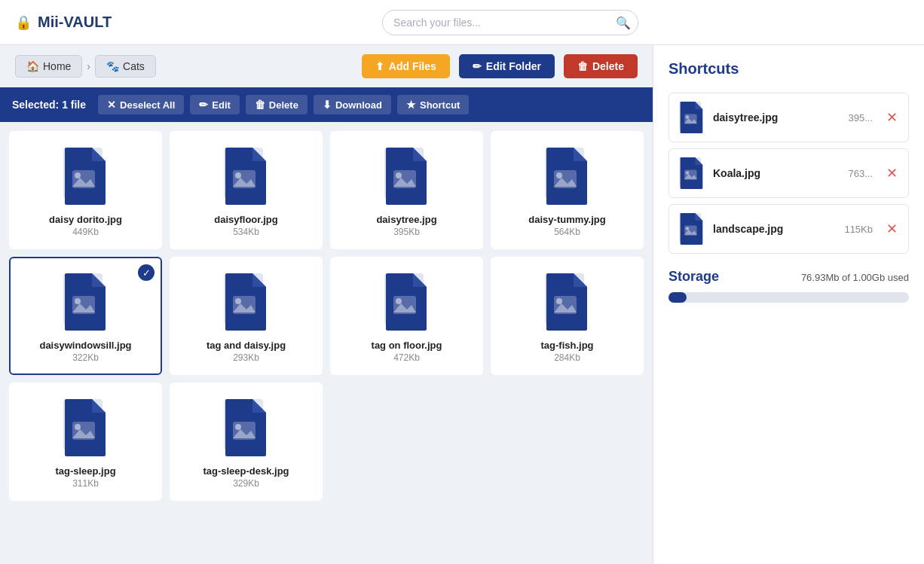  What do you see at coordinates (407, 345) in the screenshot?
I see `file-name: tag on floor.jpg` at bounding box center [407, 345].